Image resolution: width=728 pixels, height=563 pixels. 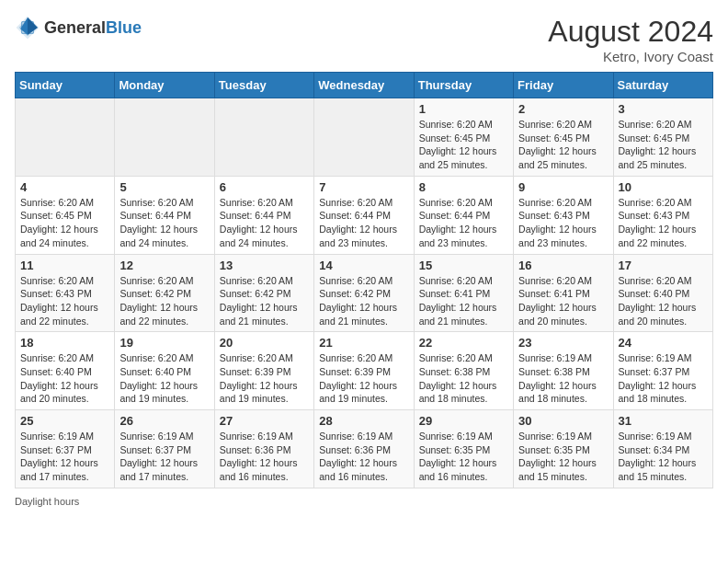 I want to click on calendar-cell: 4Sunrise: 6:20 AM Sunset: 6:45 PM Daylig…, so click(x=65, y=215).